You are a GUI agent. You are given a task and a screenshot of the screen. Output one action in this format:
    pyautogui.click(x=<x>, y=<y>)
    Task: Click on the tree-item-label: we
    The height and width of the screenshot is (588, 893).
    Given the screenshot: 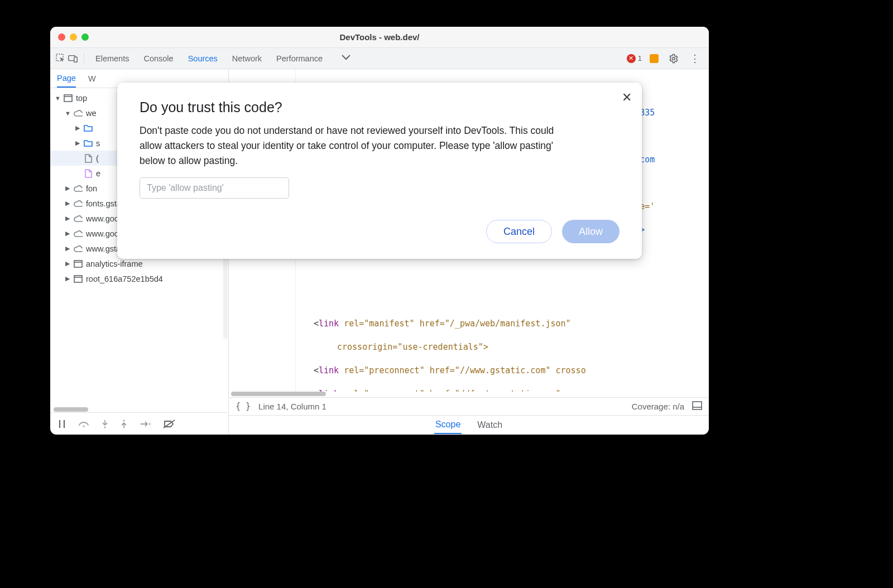 What is the action you would take?
    pyautogui.click(x=92, y=113)
    